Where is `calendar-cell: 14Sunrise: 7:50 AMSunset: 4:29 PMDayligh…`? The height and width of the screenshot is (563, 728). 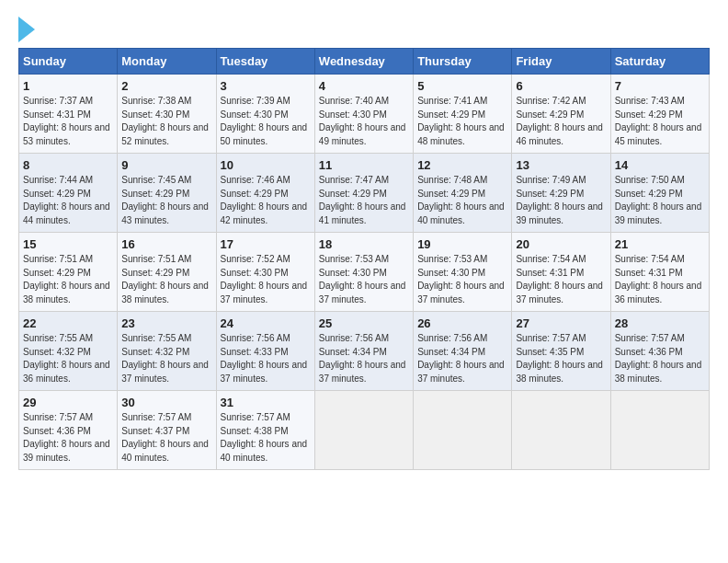
calendar-cell: 14Sunrise: 7:50 AMSunset: 4:29 PMDayligh… is located at coordinates (660, 193).